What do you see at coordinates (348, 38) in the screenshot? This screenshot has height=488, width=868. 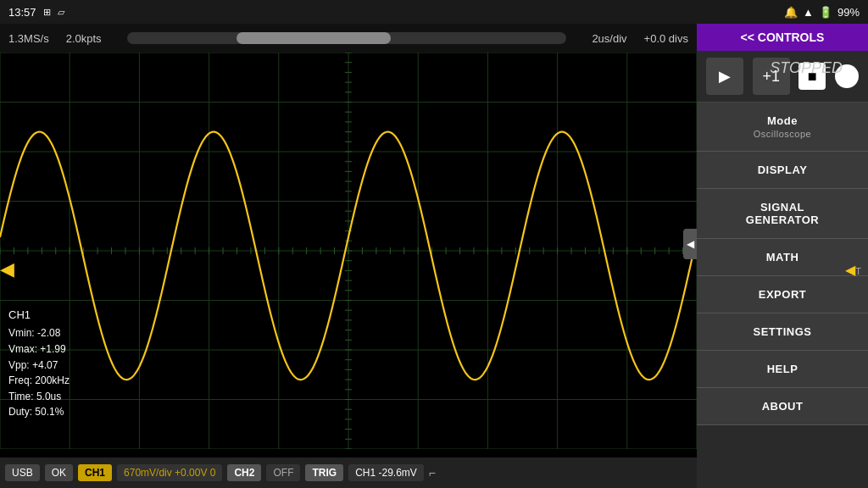 I see `scroll-track` at bounding box center [348, 38].